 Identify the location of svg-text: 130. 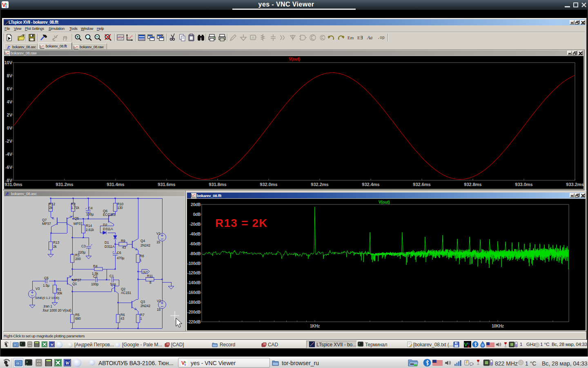
(120, 208).